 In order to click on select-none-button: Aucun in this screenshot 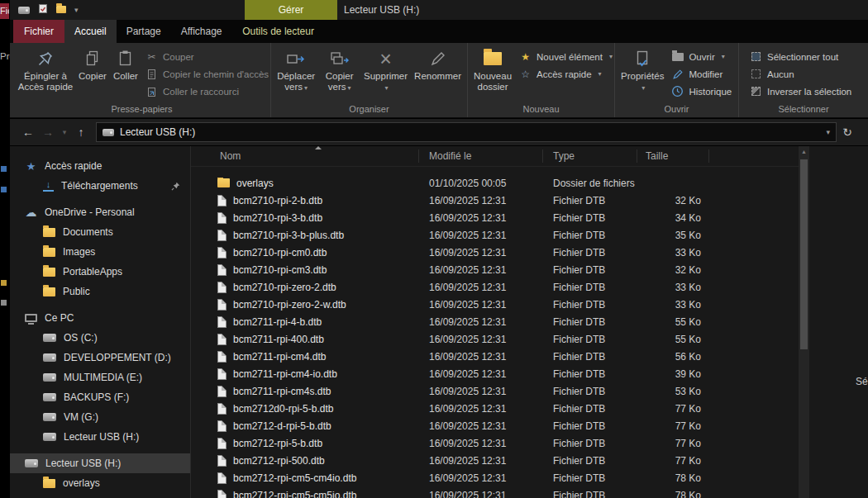, I will do `click(800, 74)`.